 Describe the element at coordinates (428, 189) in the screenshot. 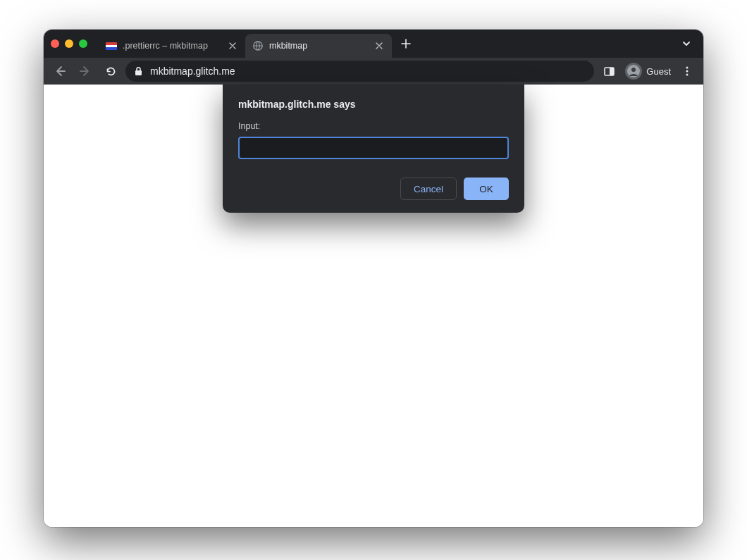

I see `cancel-button: Cancel` at that location.